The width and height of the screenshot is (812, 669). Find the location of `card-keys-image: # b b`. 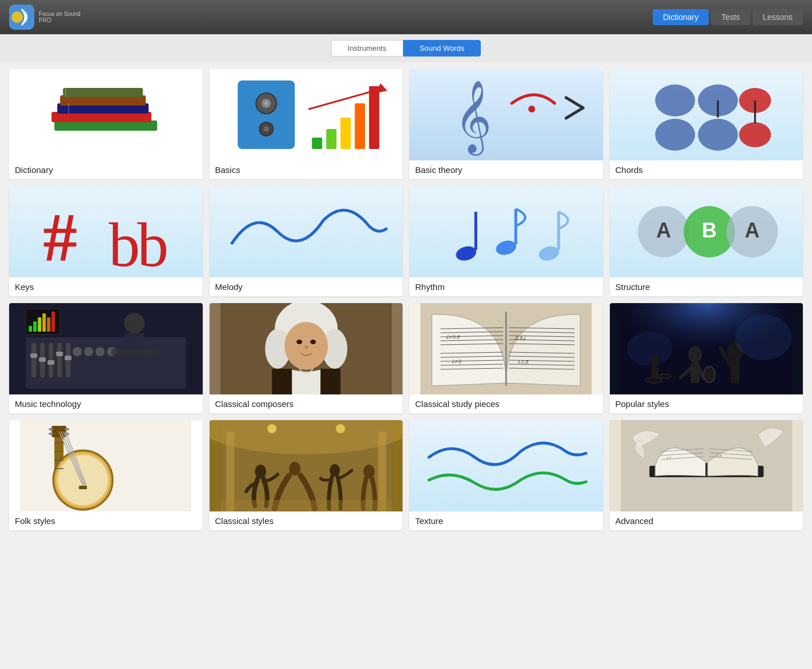

card-keys-image: # b b is located at coordinates (106, 232).